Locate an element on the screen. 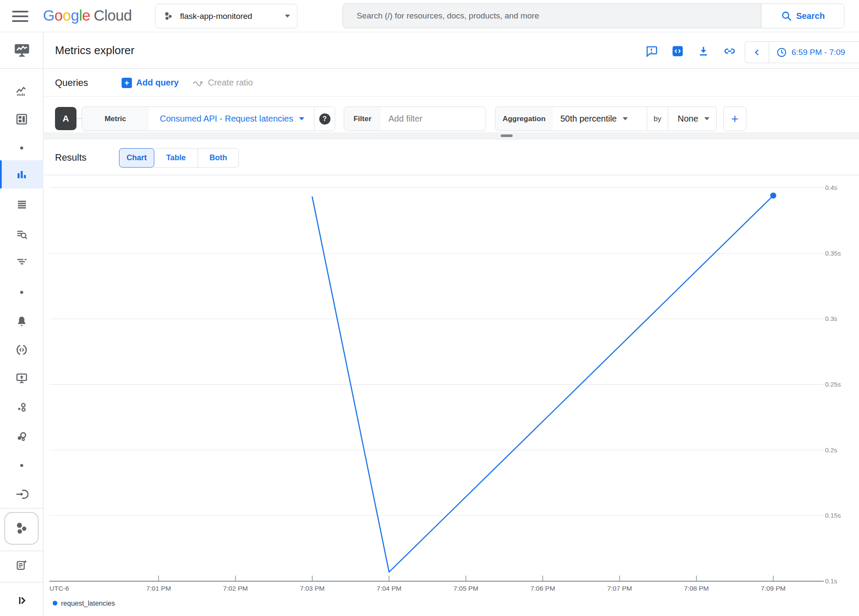  create-ratio-label: Create ratio is located at coordinates (230, 82).